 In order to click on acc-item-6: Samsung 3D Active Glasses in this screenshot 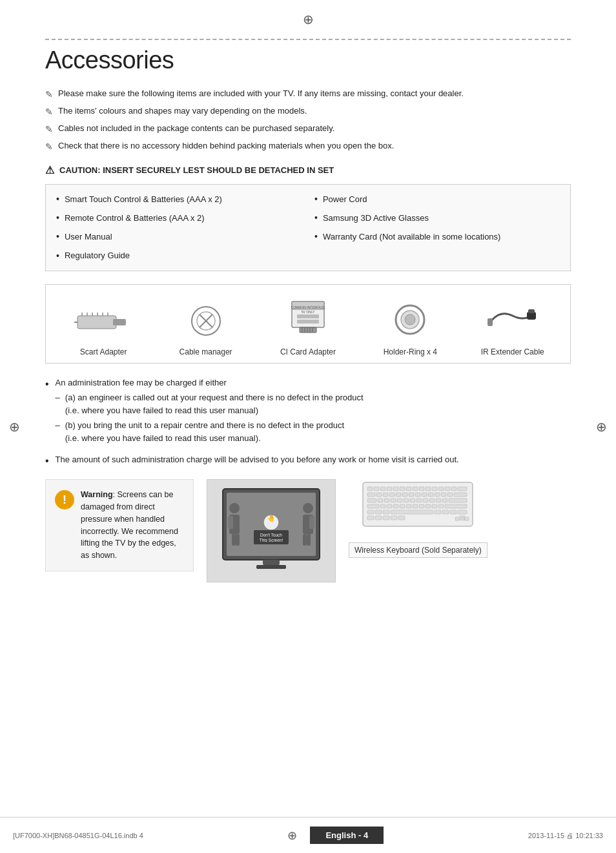, I will do `click(437, 218)`.